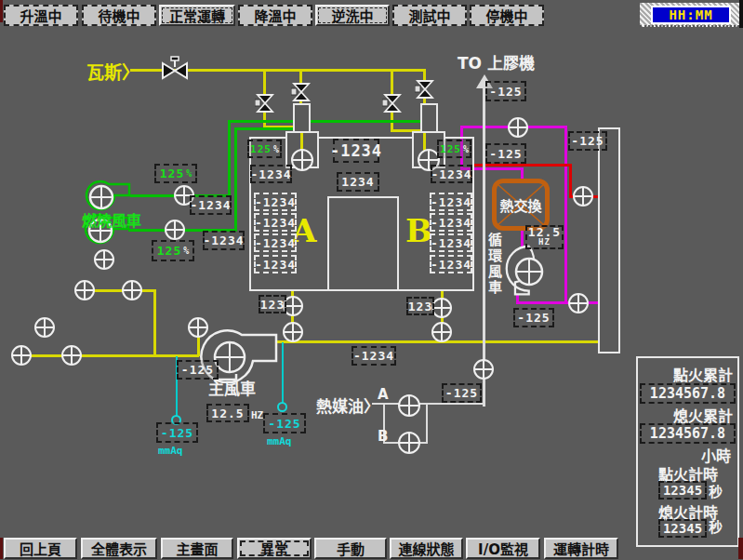  I want to click on nav-button-alarm: 異常, so click(274, 549).